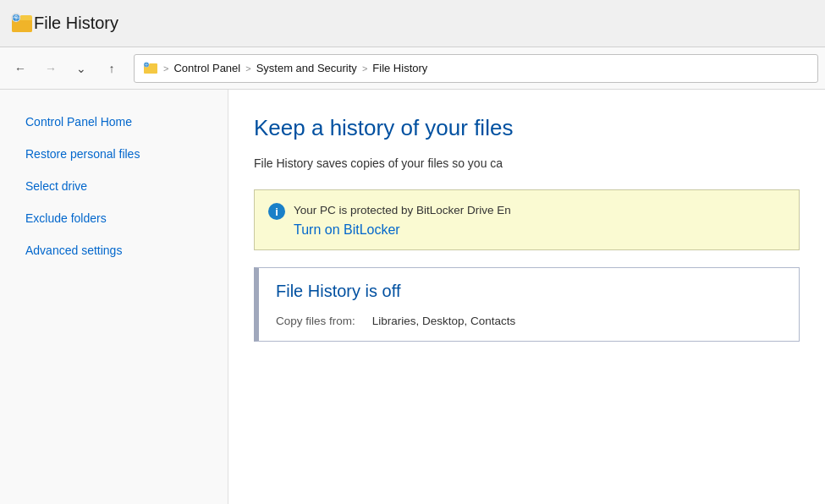 The height and width of the screenshot is (504, 825). Describe the element at coordinates (248, 68) in the screenshot. I see `breadcrumb-sep-2: >` at that location.